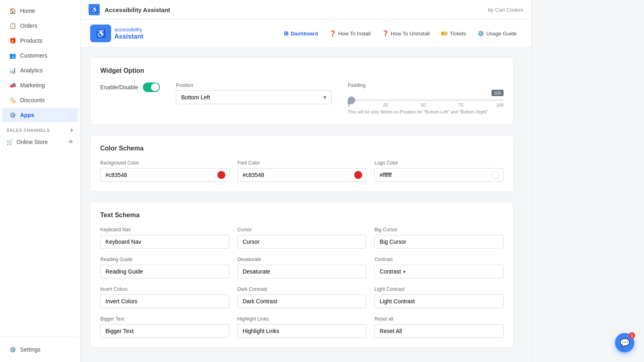 This screenshot has width=644, height=362. What do you see at coordinates (301, 33) in the screenshot?
I see `app-nav-dashboard: ⊞ Dashboard` at bounding box center [301, 33].